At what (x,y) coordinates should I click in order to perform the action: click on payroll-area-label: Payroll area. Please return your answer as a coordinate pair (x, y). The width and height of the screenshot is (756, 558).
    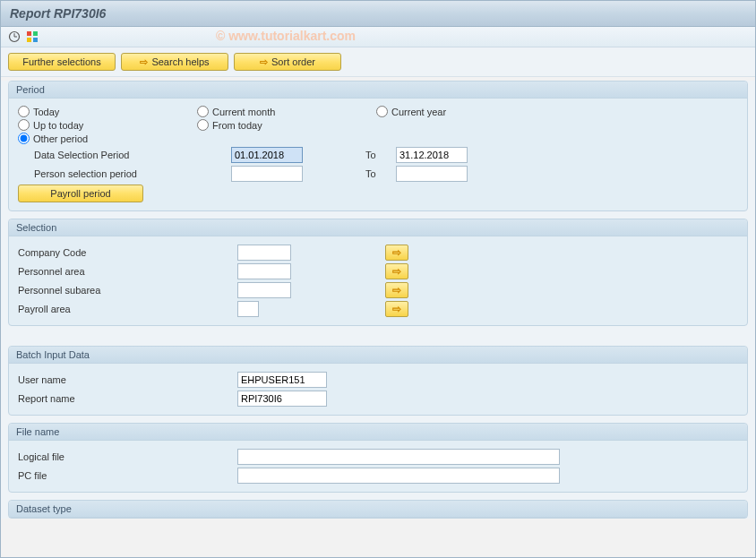
    Looking at the image, I should click on (127, 309).